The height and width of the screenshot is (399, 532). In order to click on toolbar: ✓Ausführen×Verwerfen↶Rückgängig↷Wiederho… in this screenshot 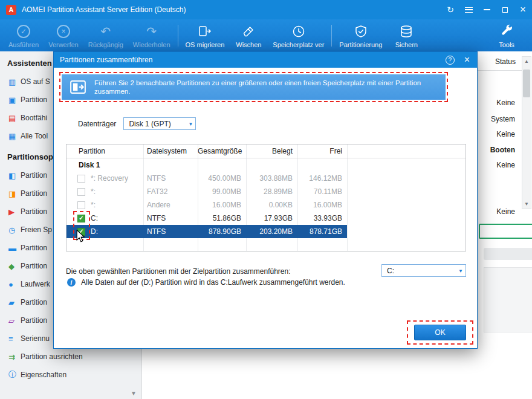, I will do `click(266, 35)`.